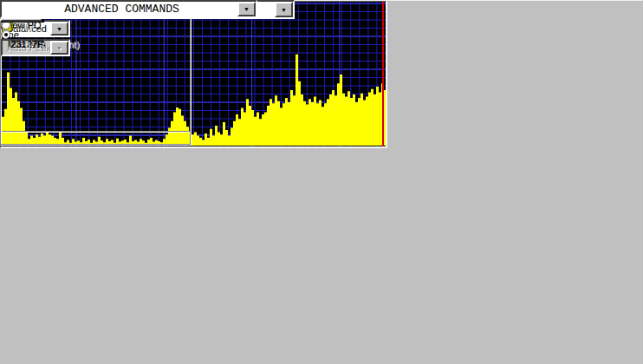  What do you see at coordinates (120, 9) in the screenshot?
I see `advanced-commands-value: ADVANCED COMMANDS` at bounding box center [120, 9].